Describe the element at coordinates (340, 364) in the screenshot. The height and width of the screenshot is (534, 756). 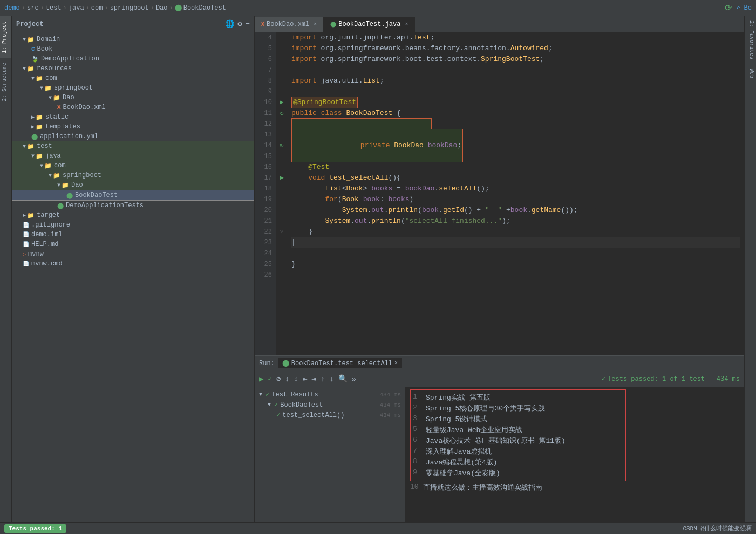
I see `run-tab: ⬤ BookDaoTest.test_selectAll ×` at that location.